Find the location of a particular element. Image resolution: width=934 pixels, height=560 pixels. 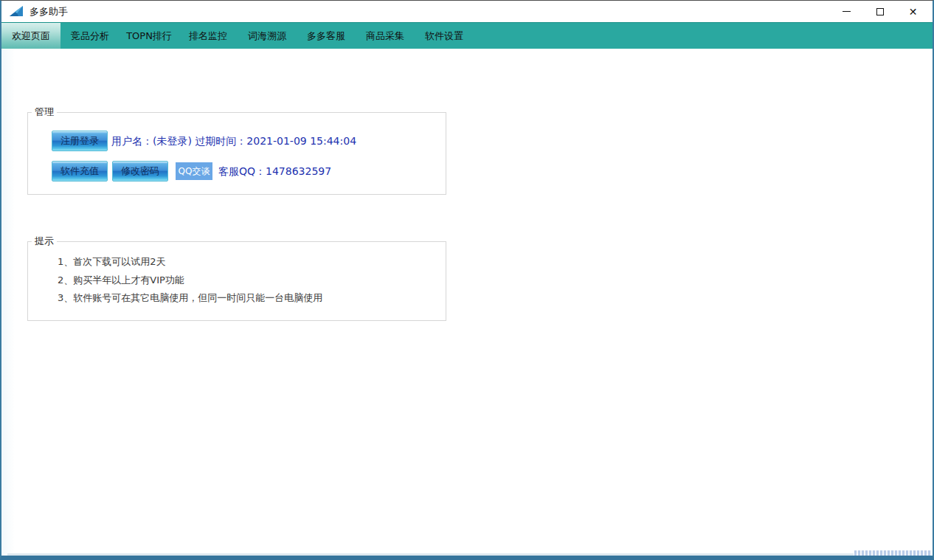

bottom-right-fine-print is located at coordinates (893, 553).